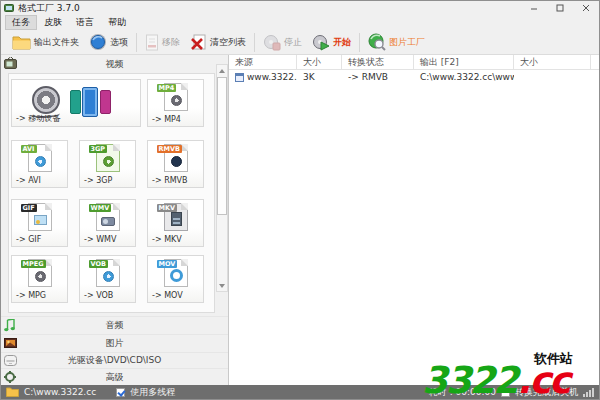 This screenshot has height=400, width=600. I want to click on column-header-filler, so click(595, 62).